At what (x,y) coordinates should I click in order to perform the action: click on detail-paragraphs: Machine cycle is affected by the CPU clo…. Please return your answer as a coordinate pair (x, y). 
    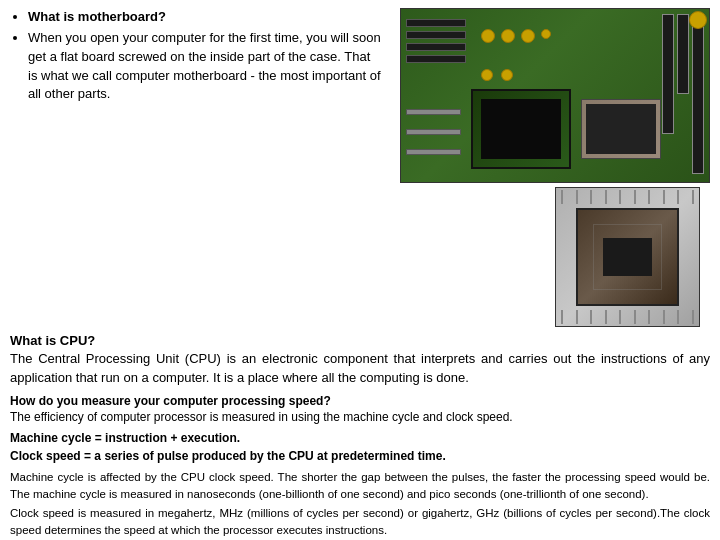
    Looking at the image, I should click on (360, 504).